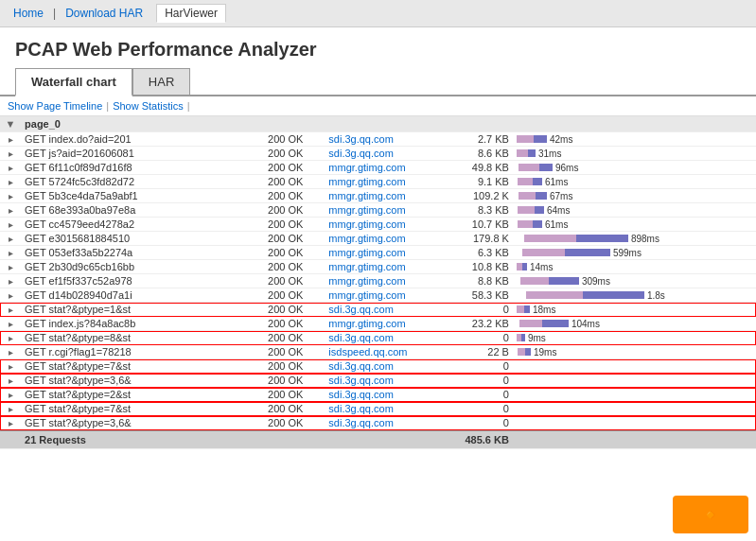 This screenshot has height=541, width=756. I want to click on table-row: ▸ GET js?aid=201606081 200 OK sdi.3g.qq.…, so click(378, 153).